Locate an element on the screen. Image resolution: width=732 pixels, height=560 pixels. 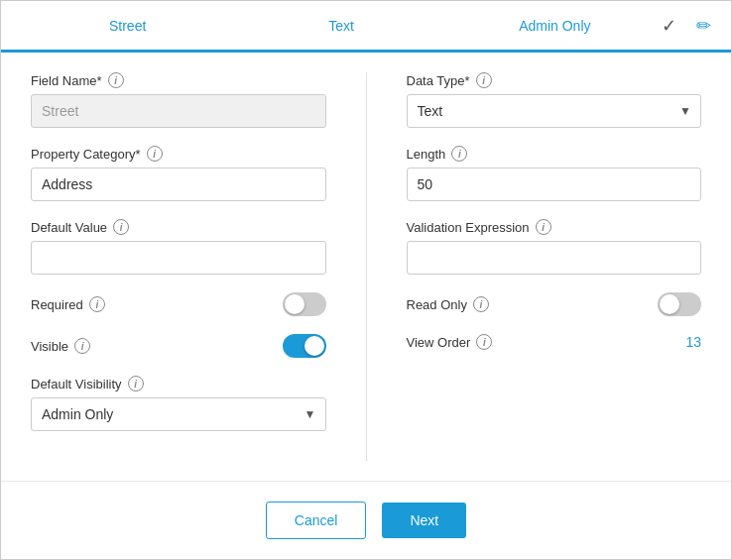
property-category-info-icon: i is located at coordinates (155, 154).